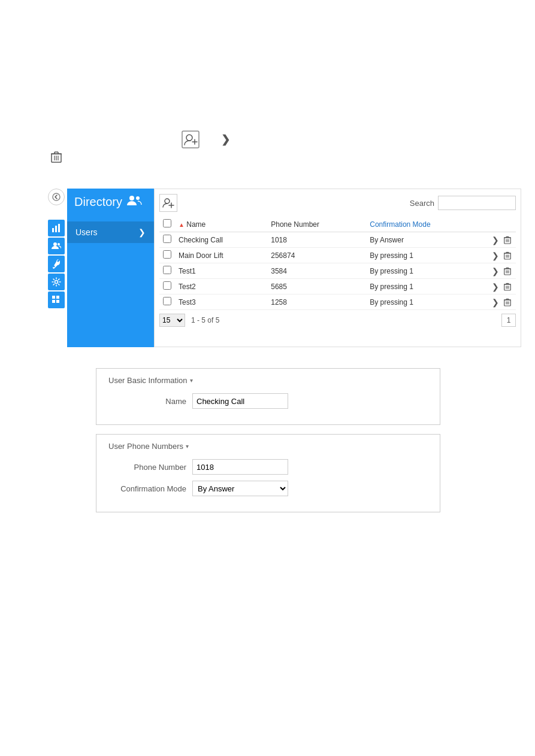 This screenshot has height=756, width=535. What do you see at coordinates (173, 320) in the screenshot?
I see `page-size-select: 15 25 50 100` at bounding box center [173, 320].